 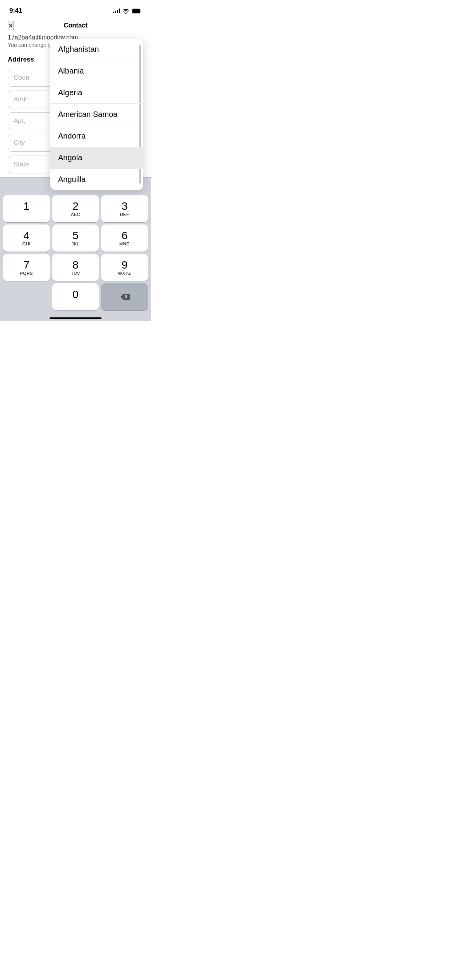 I want to click on numeric-keyboard: 1 2 ABC 3 DEF 4 GHI 5 JKL 6, so click(x=76, y=253).